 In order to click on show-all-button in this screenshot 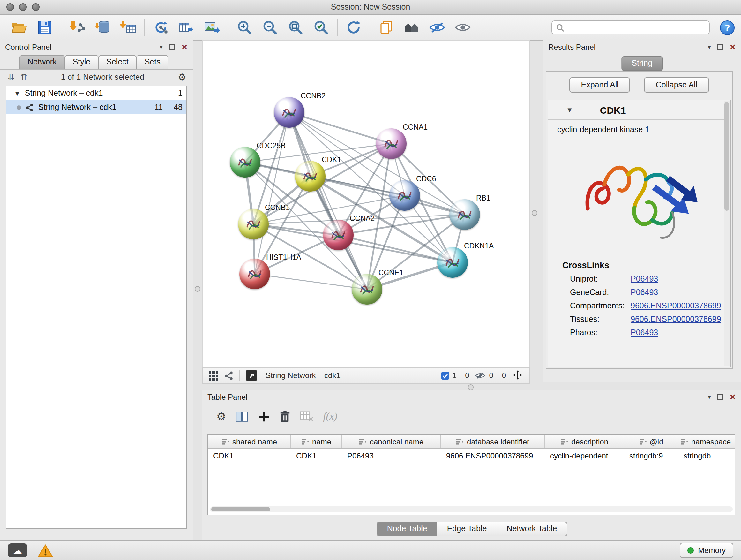, I will do `click(463, 27)`.